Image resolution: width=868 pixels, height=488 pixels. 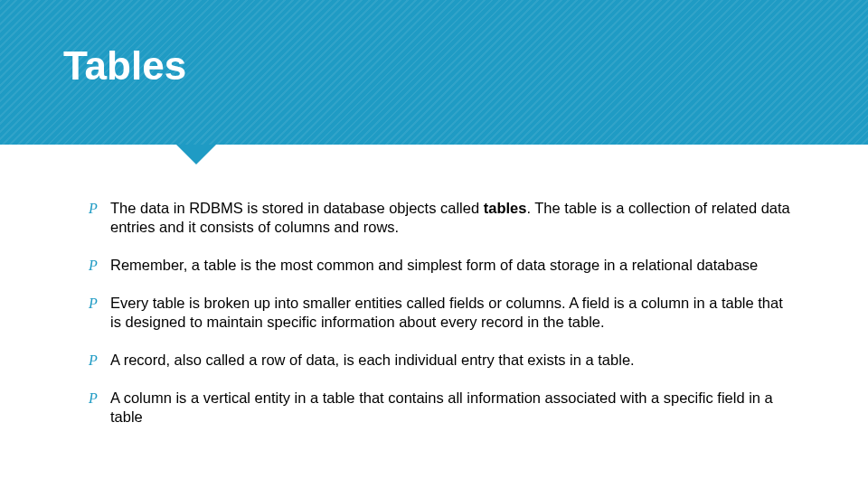 I want to click on bullet-text-bold: tables, so click(x=505, y=208).